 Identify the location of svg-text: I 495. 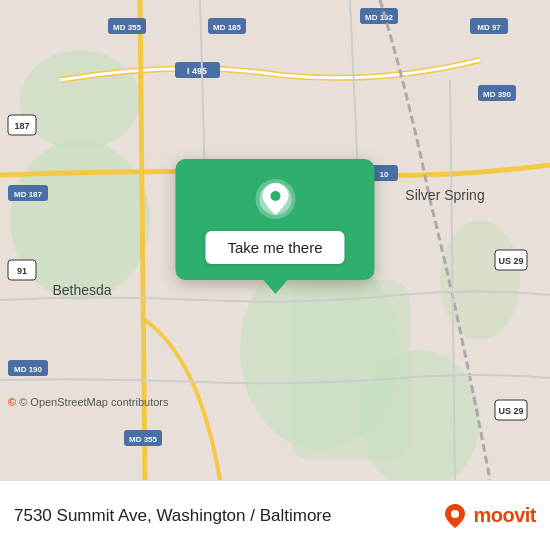
(197, 71).